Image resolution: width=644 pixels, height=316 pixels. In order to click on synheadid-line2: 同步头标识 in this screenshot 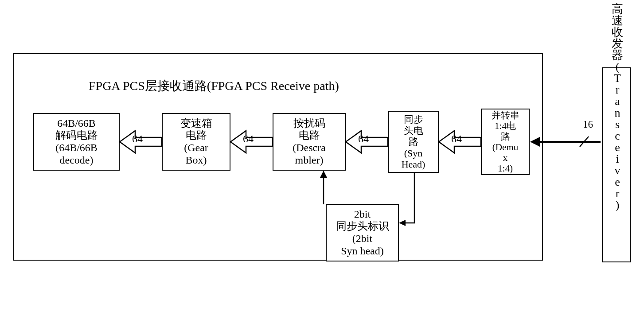, I will do `click(363, 226)`.